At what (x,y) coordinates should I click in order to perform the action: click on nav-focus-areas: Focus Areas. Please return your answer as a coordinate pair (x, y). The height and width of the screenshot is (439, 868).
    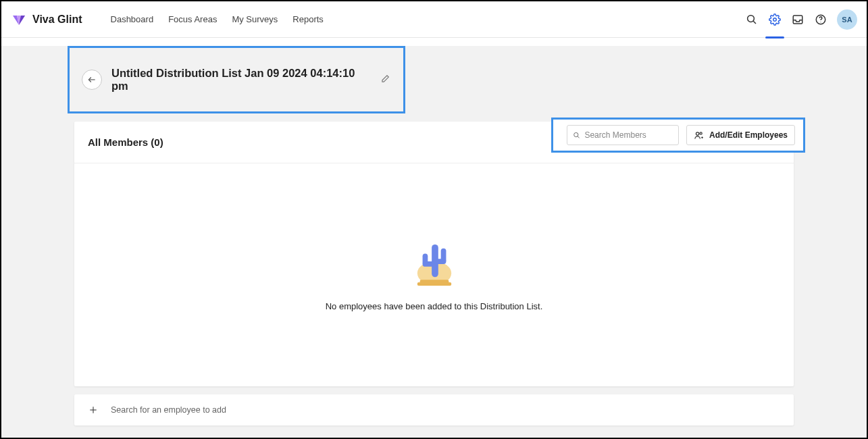
    Looking at the image, I should click on (193, 19).